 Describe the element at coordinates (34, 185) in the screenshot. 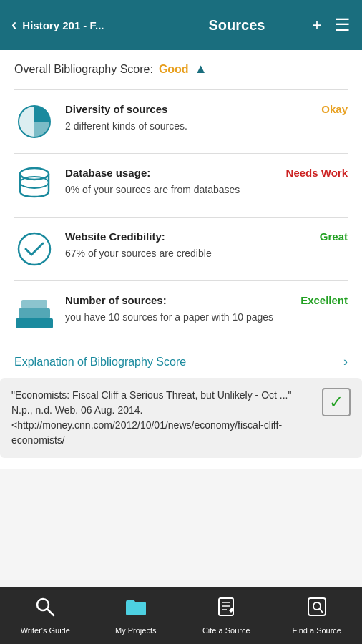

I see `database-icon` at that location.